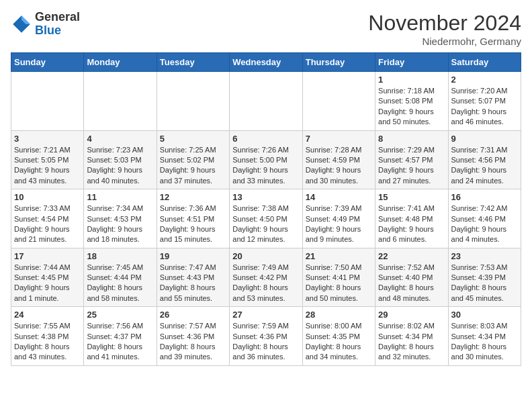 The image size is (532, 411). Describe the element at coordinates (266, 166) in the screenshot. I see `day-info: Sunrise: 7:26 AM Sunset: 5:00 PM Dayligh…` at that location.